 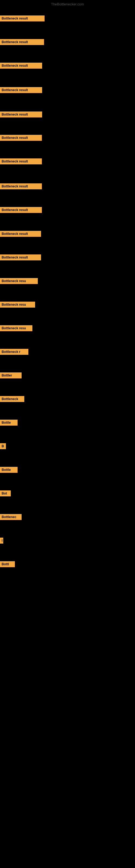 What do you see at coordinates (22, 42) in the screenshot?
I see `bottleneck-badge-2: Bottleneck result` at bounding box center [22, 42].